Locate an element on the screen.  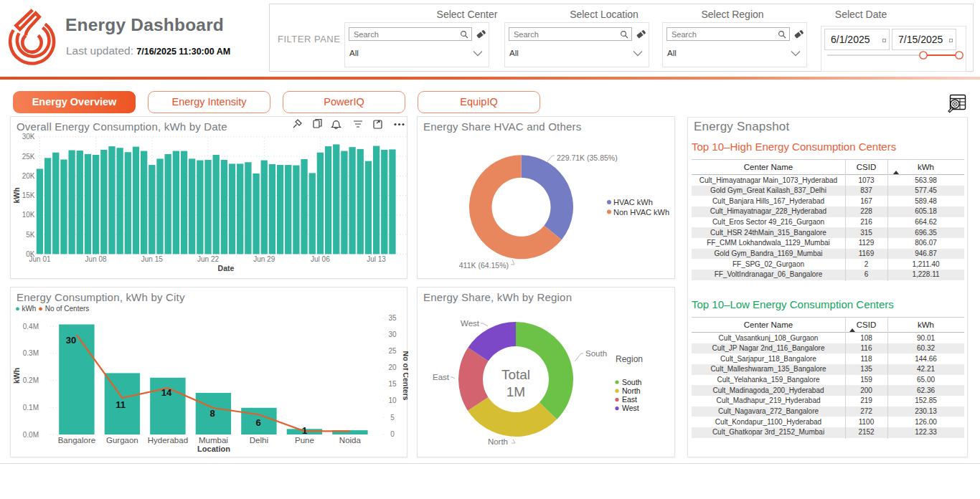
svg-text: Date is located at coordinates (227, 268).